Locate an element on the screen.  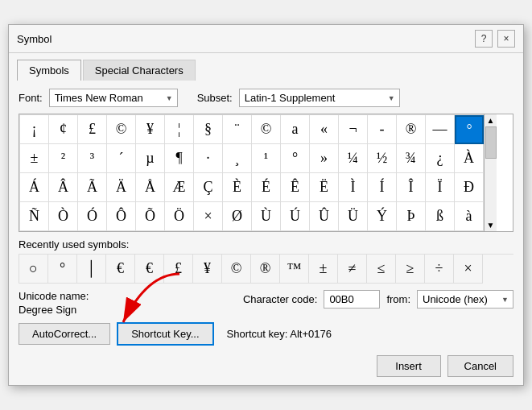
autocorrect-button: AutoCorrect... is located at coordinates (64, 333).